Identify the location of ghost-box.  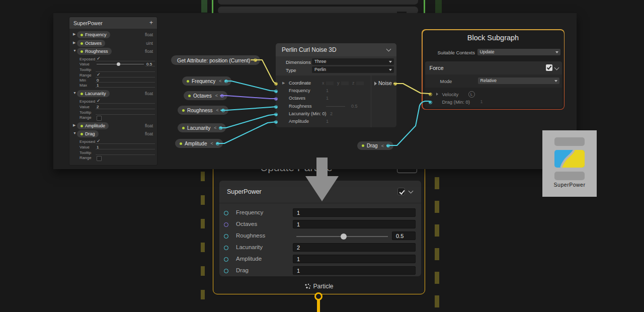
(360, 84).